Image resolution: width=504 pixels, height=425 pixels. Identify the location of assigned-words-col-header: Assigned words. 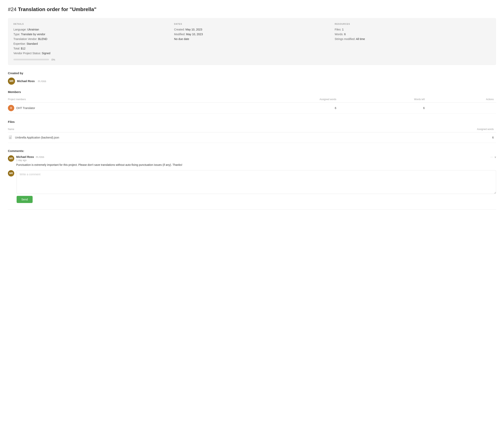
(274, 99).